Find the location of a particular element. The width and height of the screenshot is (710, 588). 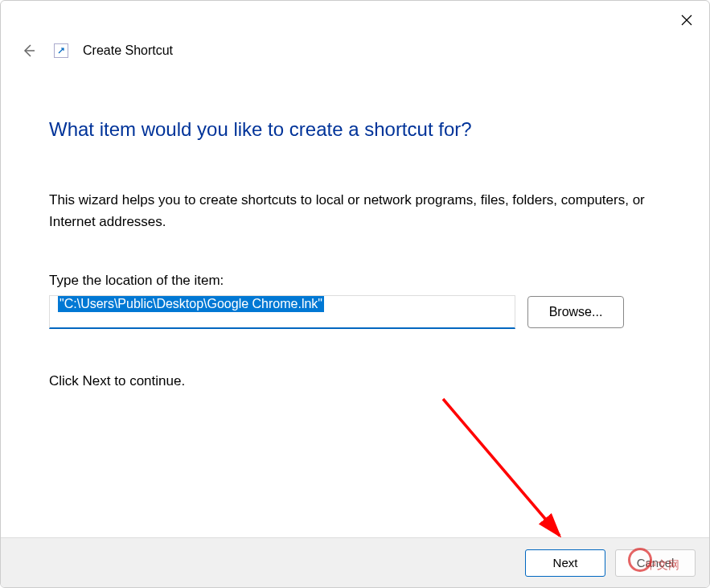

next-button: Next is located at coordinates (565, 563).